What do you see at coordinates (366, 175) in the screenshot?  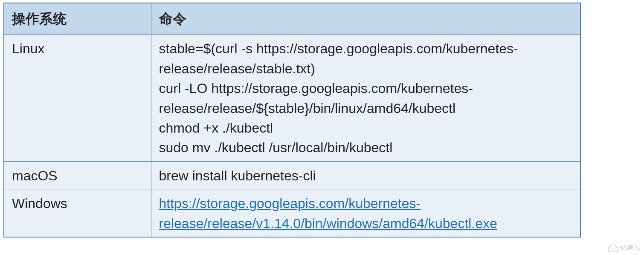 I see `cmd-cell-macos: brew install kubernetes-cli` at bounding box center [366, 175].